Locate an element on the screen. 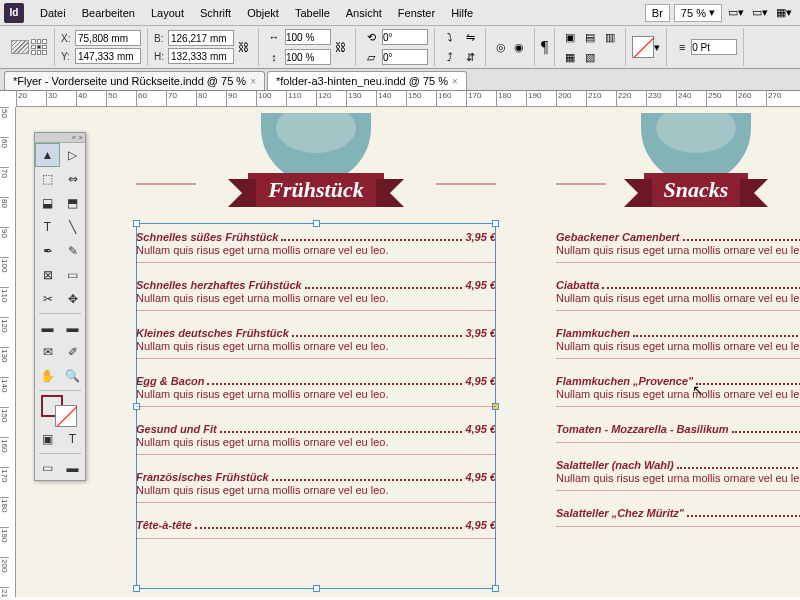 The height and width of the screenshot is (600, 800). selection-tool: ▲ is located at coordinates (48, 155).